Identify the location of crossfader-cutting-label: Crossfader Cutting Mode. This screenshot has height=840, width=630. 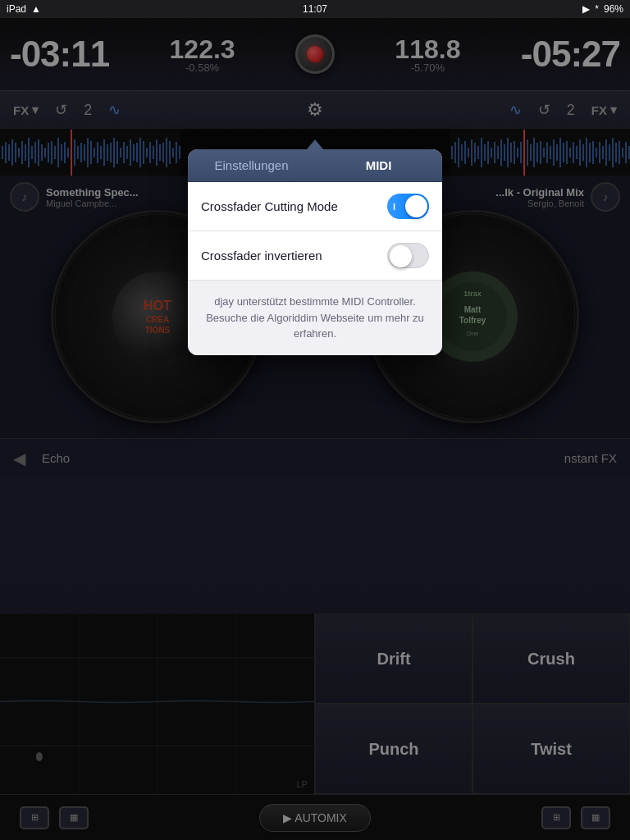
(269, 207).